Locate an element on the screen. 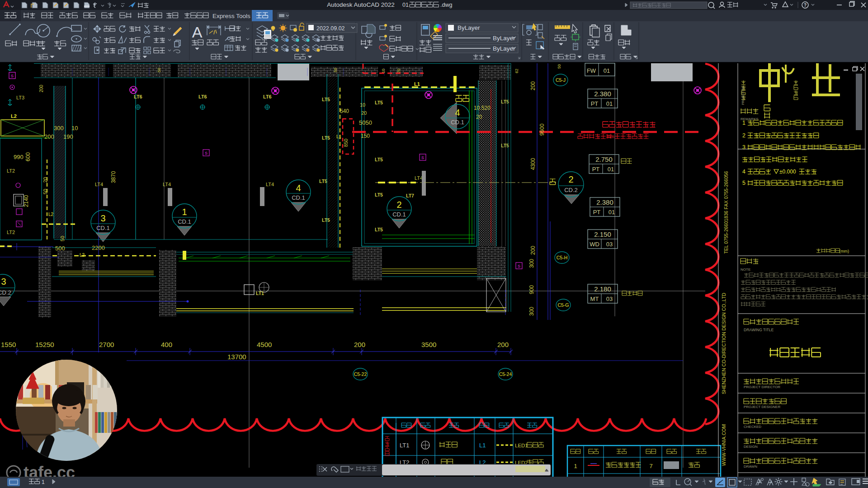 This screenshot has width=868, height=488. svg-text: 190 is located at coordinates (68, 136).